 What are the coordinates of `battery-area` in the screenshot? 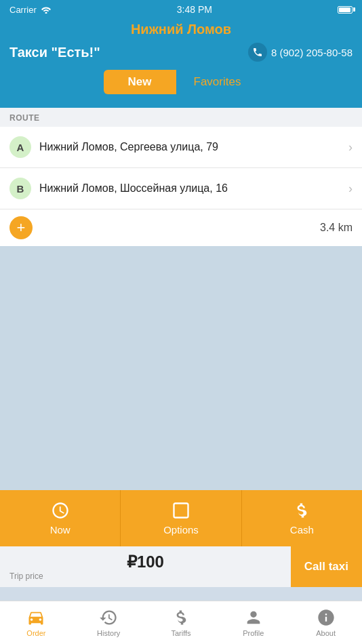 It's located at (345, 9).